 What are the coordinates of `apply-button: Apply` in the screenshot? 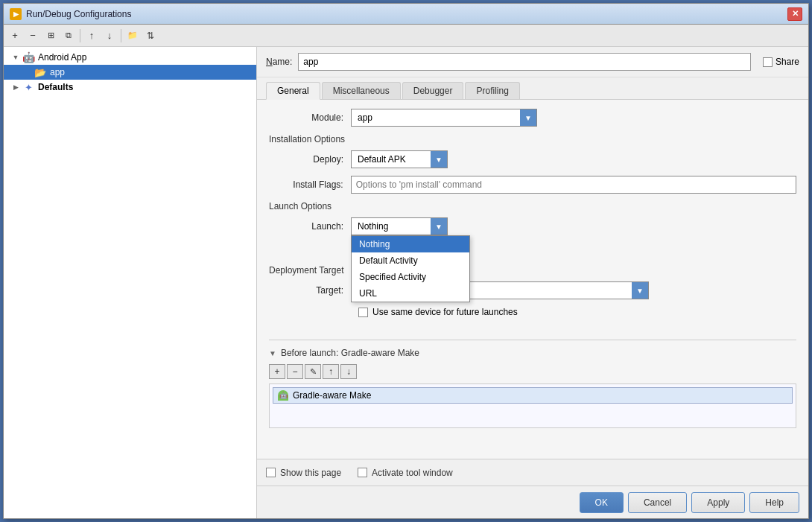 It's located at (718, 503).